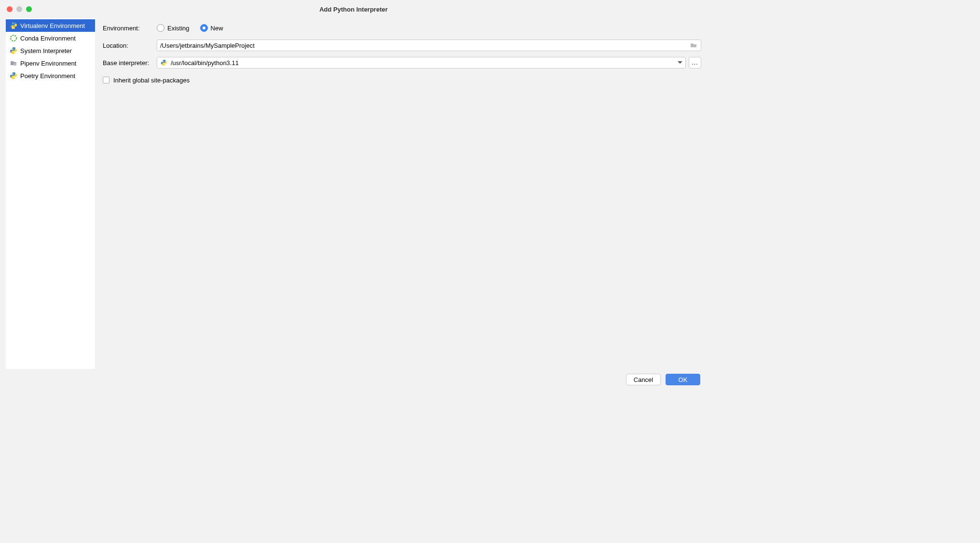 The width and height of the screenshot is (980, 543). I want to click on sidebar-item-conda: Conda Environment, so click(50, 38).